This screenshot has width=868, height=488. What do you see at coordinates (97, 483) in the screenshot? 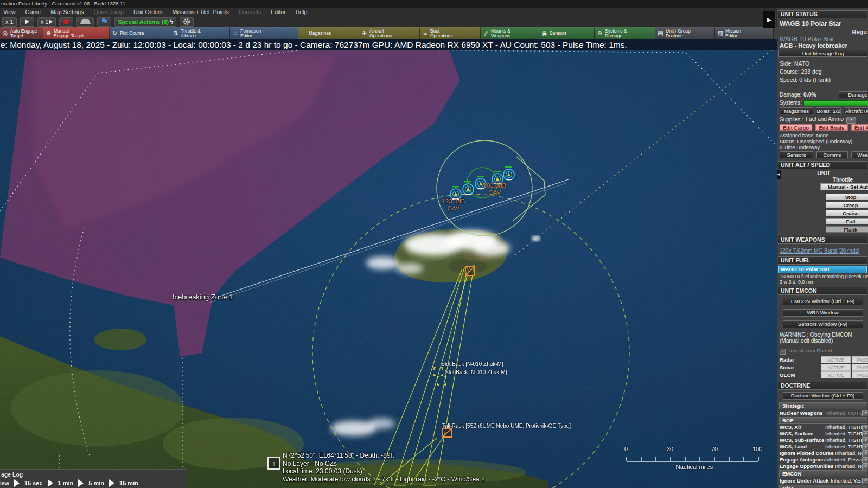
I see `step-5min: 5 min` at bounding box center [97, 483].